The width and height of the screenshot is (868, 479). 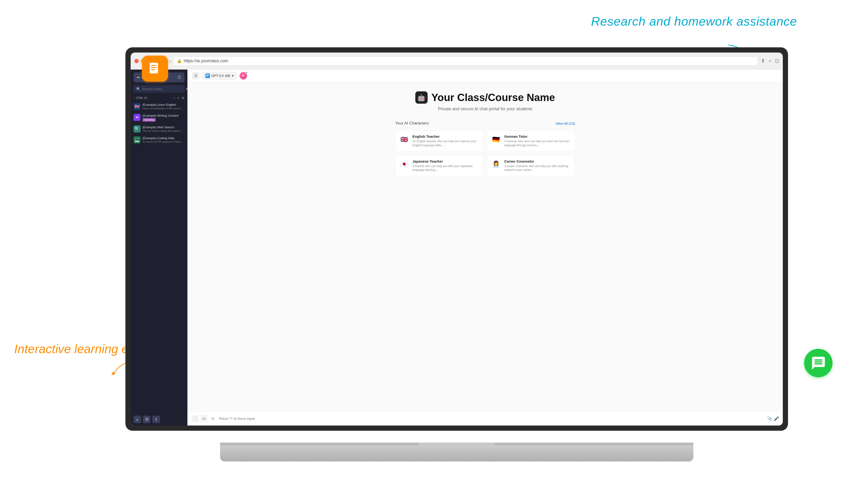 I want to click on search-input, so click(x=163, y=89).